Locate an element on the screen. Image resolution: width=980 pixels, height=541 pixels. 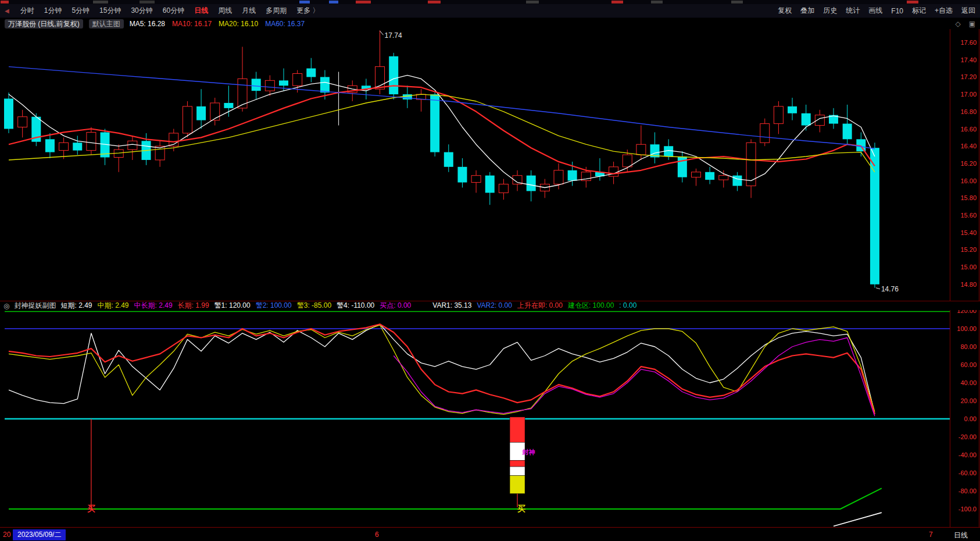
indicator-value-6: 警2: 100.00 is located at coordinates (274, 305).